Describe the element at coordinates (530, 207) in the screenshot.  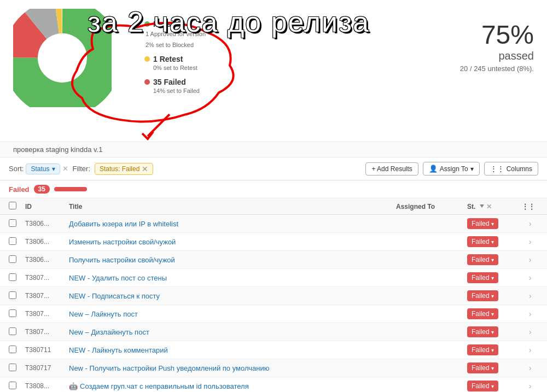
I see `header-expand: ⋮⋮` at that location.